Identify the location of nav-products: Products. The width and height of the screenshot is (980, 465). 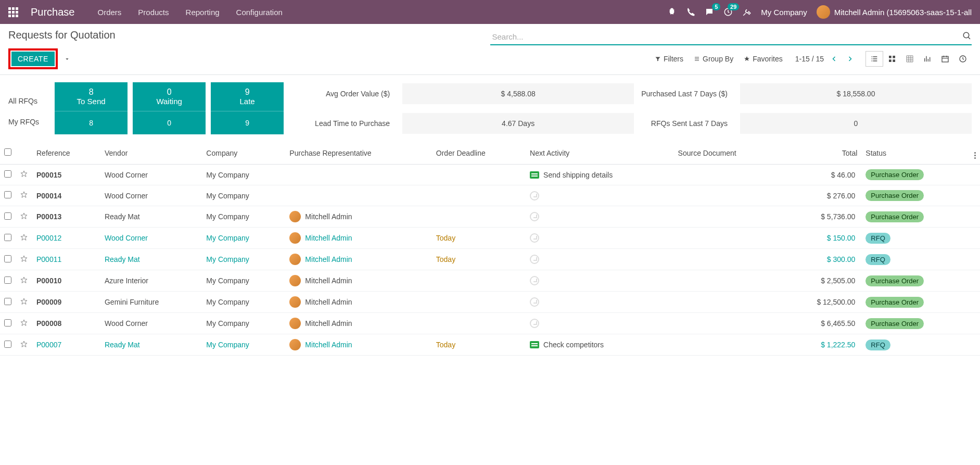
(153, 12).